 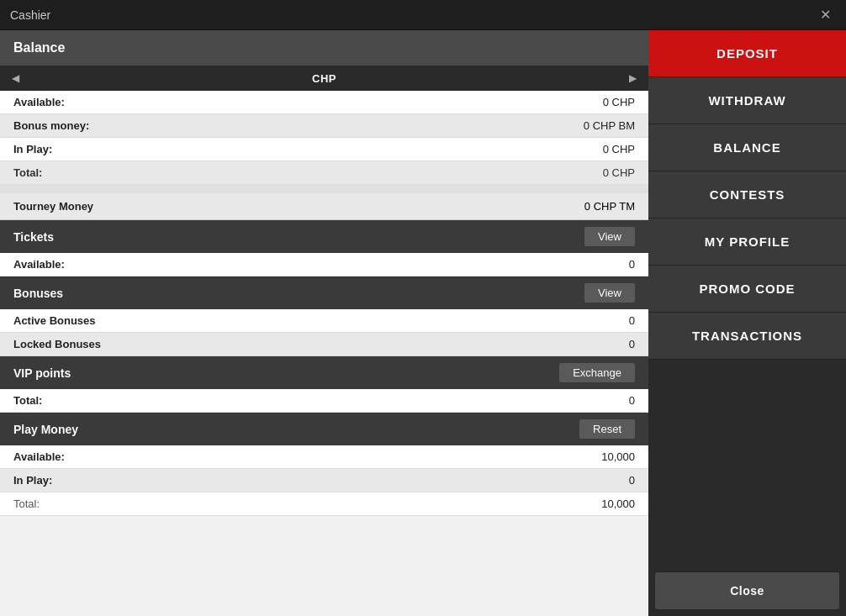 What do you see at coordinates (33, 481) in the screenshot?
I see `play-money-in-play-label: In Play:` at bounding box center [33, 481].